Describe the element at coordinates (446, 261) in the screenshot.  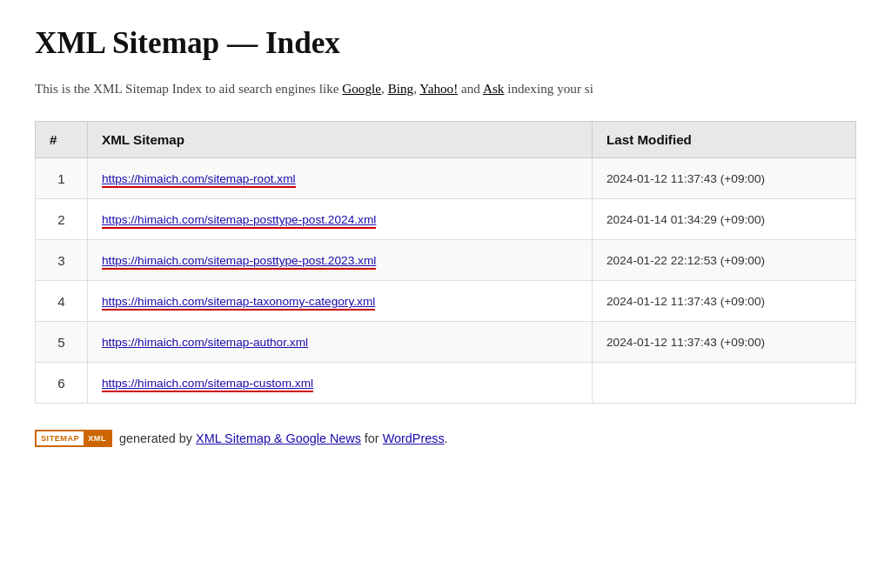
I see `table-row: 3https://himaich.com/sitemap-posttype-po…` at that location.